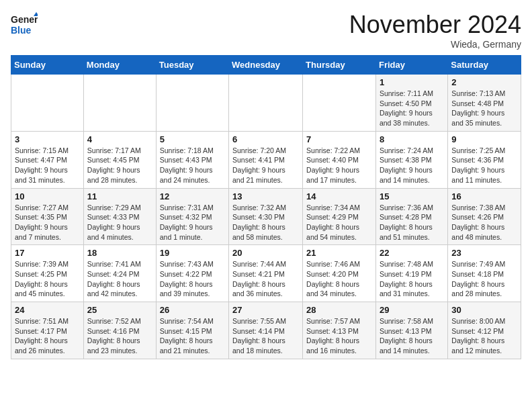 The image size is (532, 411). Describe the element at coordinates (192, 196) in the screenshot. I see `day-number: 12` at that location.